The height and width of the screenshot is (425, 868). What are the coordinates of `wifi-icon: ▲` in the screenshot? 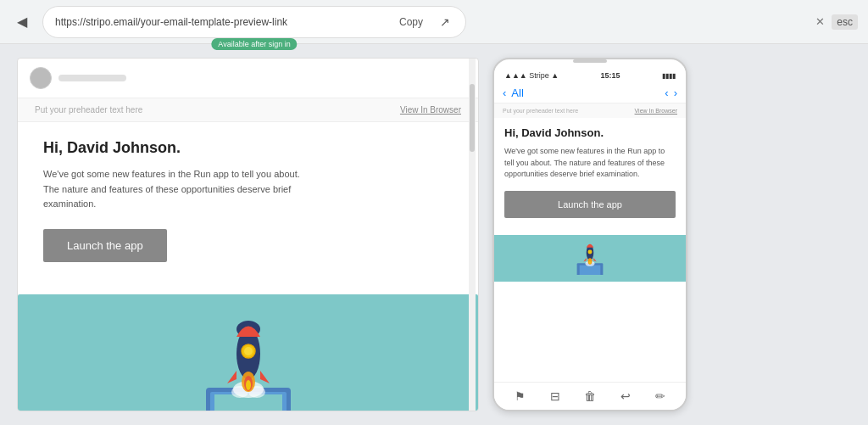 It's located at (554, 75).